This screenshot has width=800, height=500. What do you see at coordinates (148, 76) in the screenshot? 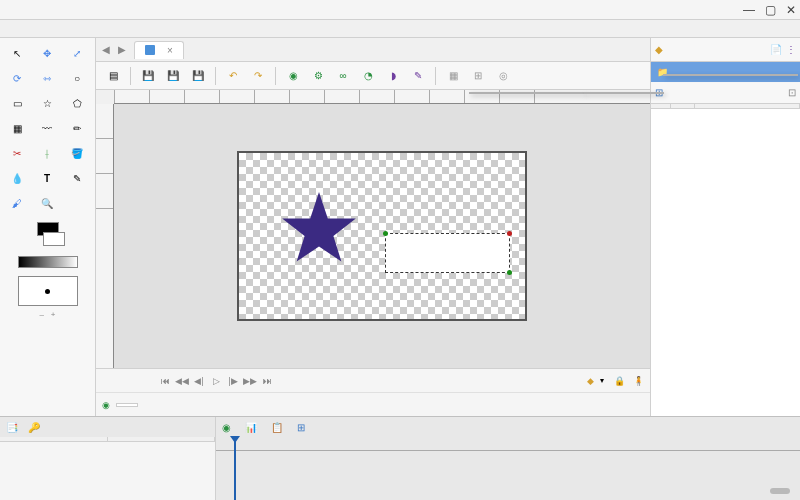
I see `tb-save: 💾` at bounding box center [148, 76].